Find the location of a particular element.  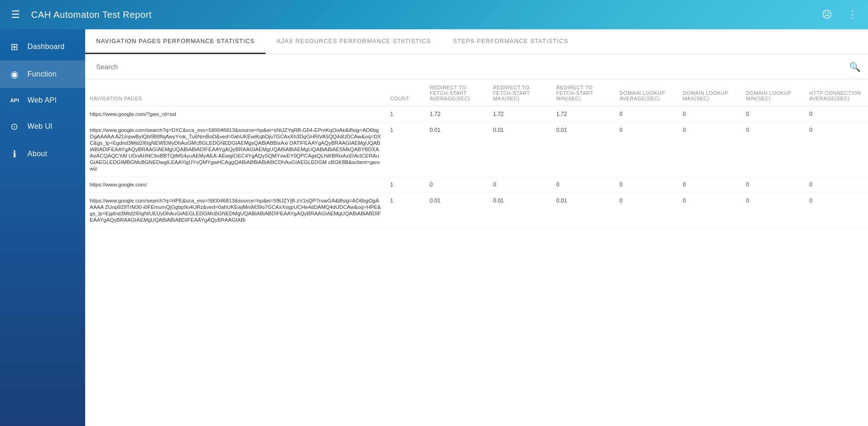

table-row: https://www.google.com/ 1 0 0 0 0 0 0 0 is located at coordinates (477, 185).